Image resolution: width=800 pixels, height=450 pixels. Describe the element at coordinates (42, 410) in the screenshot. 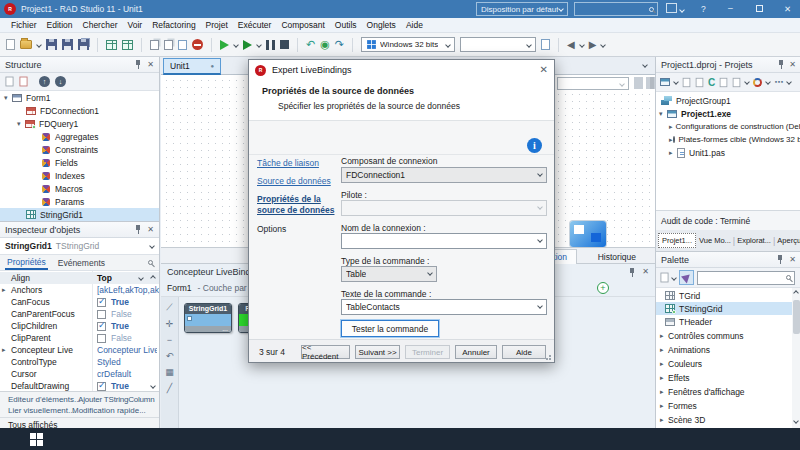

I see `bind-visually-link: Lier visuellement...` at that location.